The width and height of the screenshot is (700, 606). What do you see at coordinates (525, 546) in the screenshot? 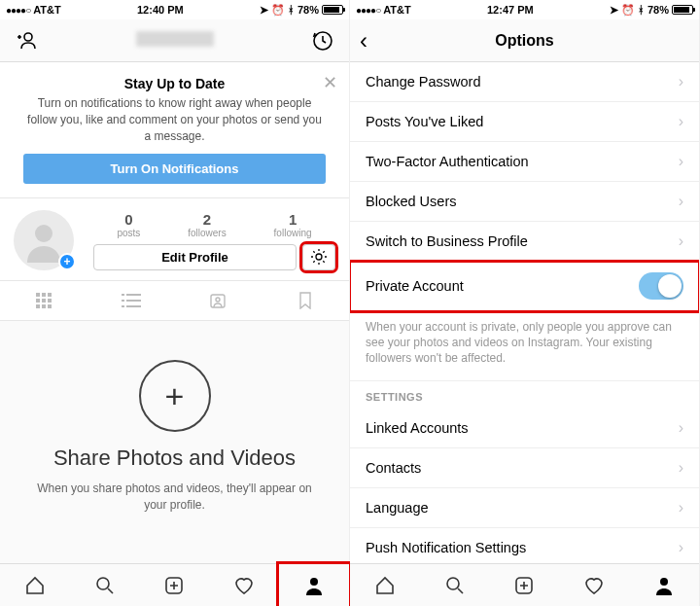
I see `push-notifications-row: Push Notification Settings›` at bounding box center [525, 546].